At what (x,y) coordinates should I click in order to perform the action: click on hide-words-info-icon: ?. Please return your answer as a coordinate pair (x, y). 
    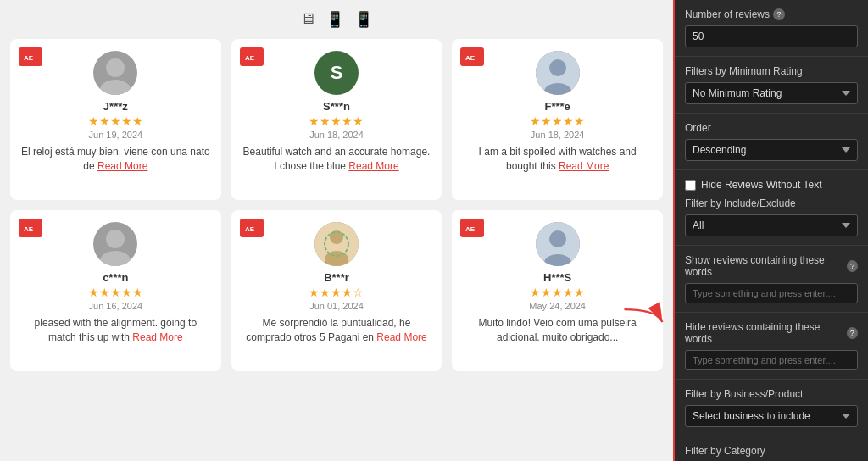
    Looking at the image, I should click on (853, 333).